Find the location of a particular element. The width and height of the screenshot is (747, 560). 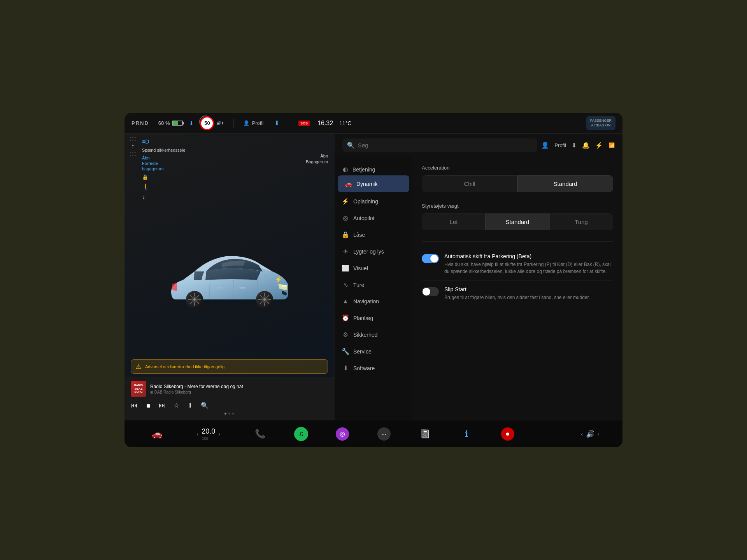

ture-icon: ∿ is located at coordinates (345, 285).